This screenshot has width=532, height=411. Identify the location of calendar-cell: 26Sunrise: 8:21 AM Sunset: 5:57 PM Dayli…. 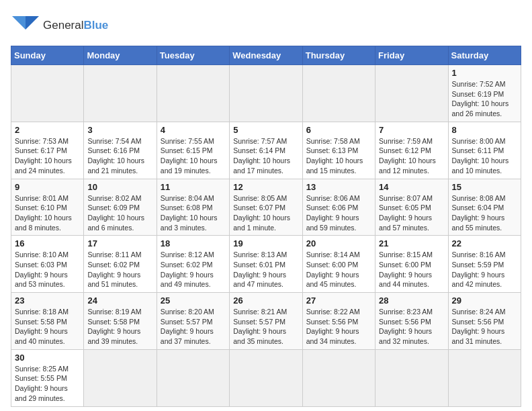
(266, 321).